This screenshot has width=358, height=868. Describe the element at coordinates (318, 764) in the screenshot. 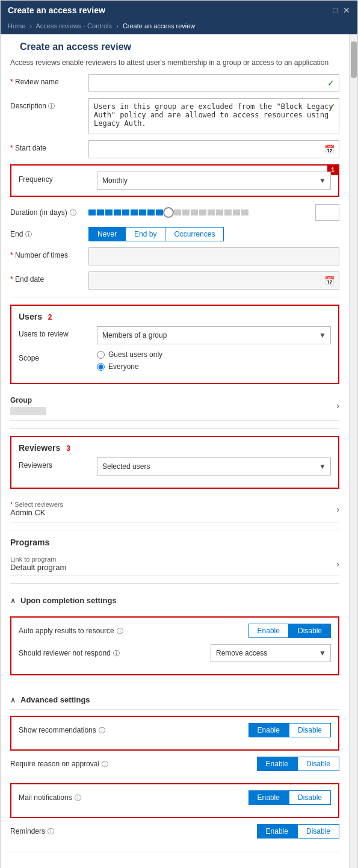

I see `require-reason-disable-button: Disable` at that location.